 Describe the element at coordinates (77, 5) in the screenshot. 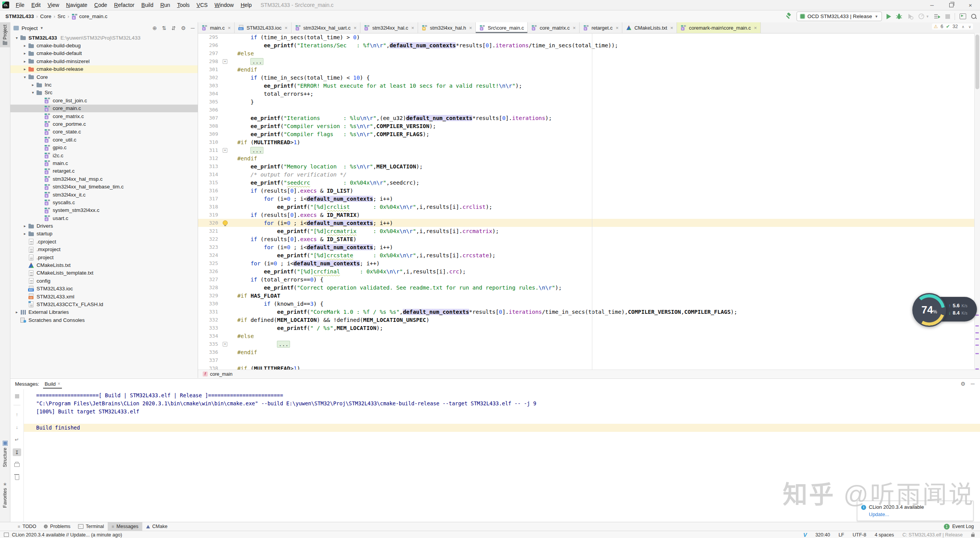

I see `menu-navigate: Navigate` at that location.